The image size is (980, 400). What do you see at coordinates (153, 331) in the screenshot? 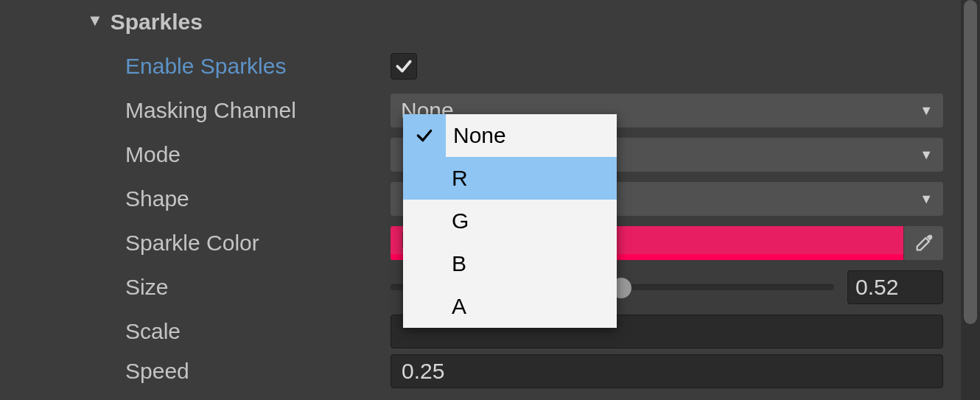
I see `label-scale: Scale` at bounding box center [153, 331].